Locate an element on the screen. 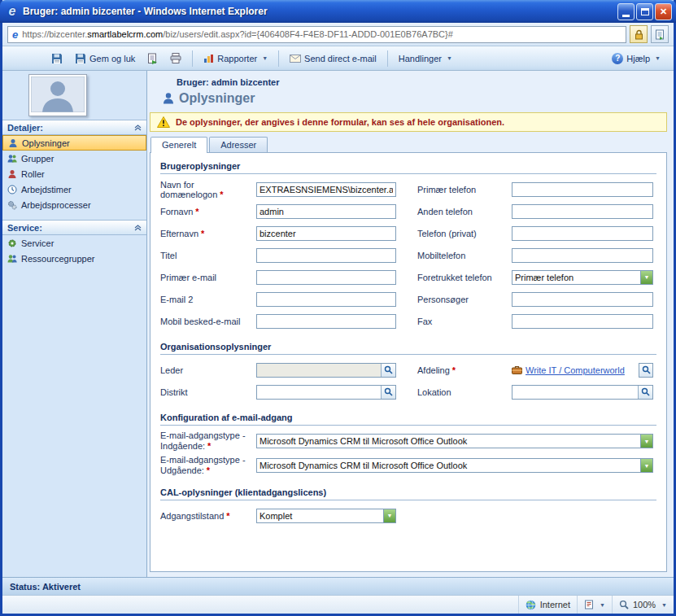  domaenelogon-input is located at coordinates (326, 190).